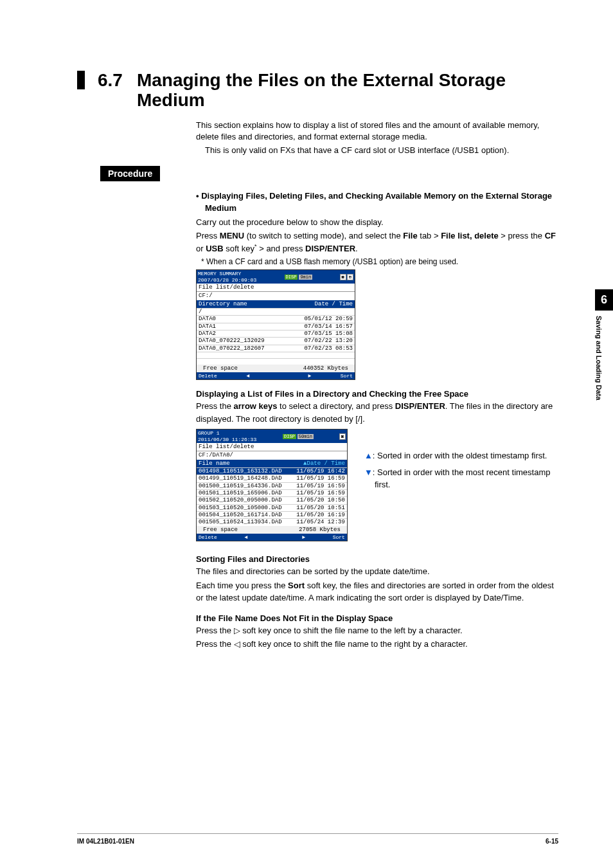 The height and width of the screenshot is (868, 613). Describe the element at coordinates (604, 300) in the screenshot. I see `chapter-number: 6` at that location.